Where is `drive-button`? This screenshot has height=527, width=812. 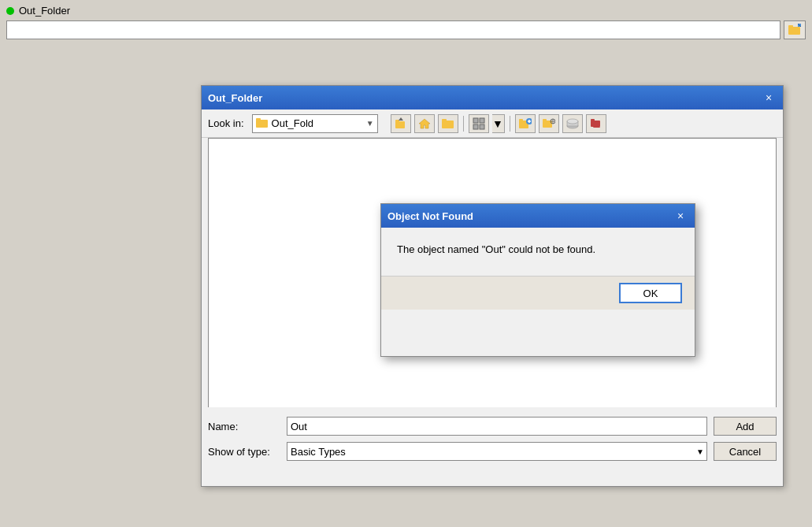 drive-button is located at coordinates (573, 124).